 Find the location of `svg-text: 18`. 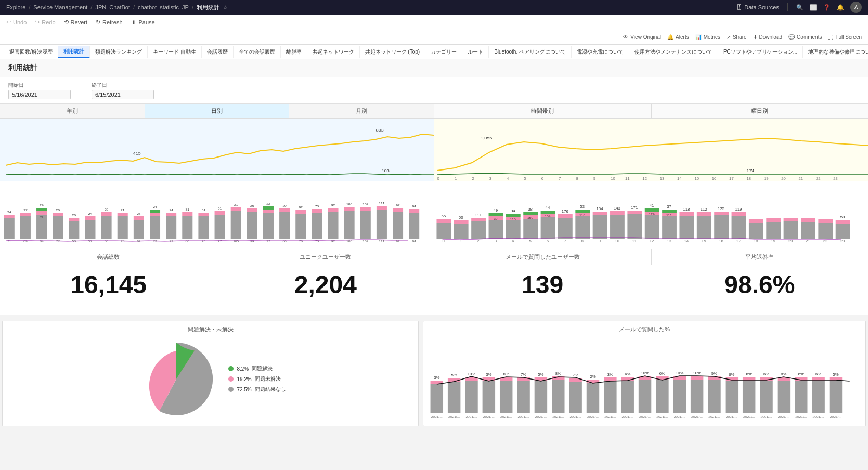

svg-text: 18 is located at coordinates (749, 179).